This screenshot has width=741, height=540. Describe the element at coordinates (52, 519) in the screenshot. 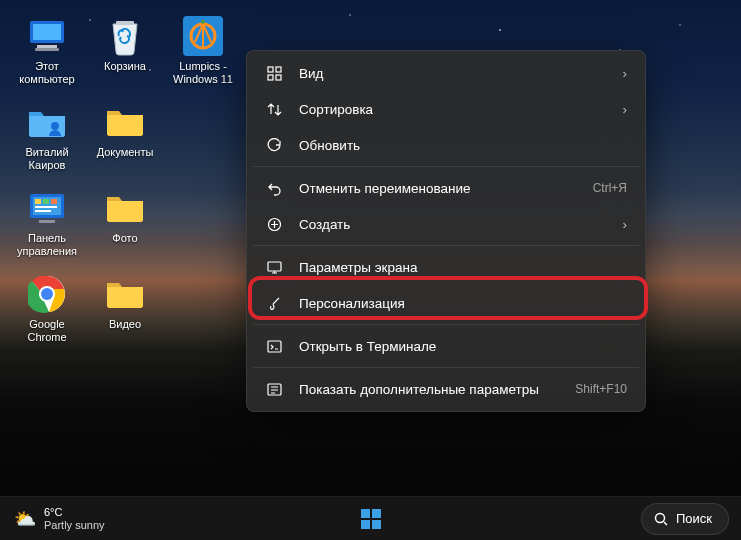

I see `taskbar-weather: ⛅ 6°C Partly sunny` at that location.